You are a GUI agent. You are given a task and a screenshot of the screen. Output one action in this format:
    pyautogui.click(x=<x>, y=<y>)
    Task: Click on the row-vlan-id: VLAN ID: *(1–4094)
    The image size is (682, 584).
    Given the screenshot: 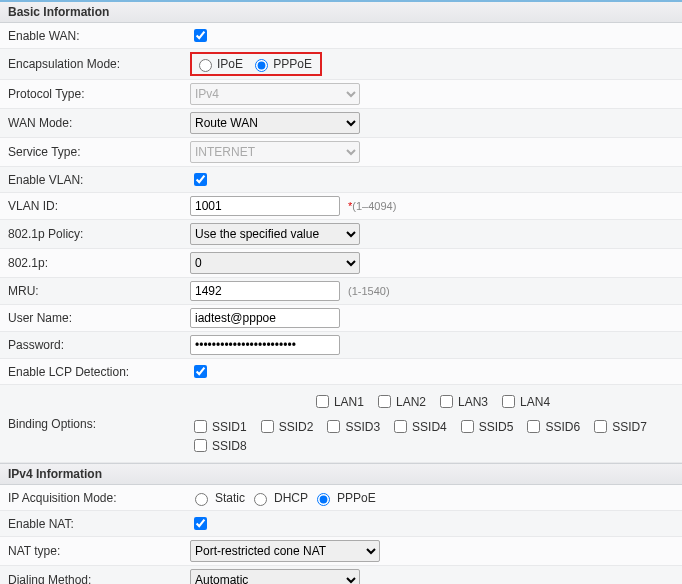 What is the action you would take?
    pyautogui.click(x=341, y=206)
    